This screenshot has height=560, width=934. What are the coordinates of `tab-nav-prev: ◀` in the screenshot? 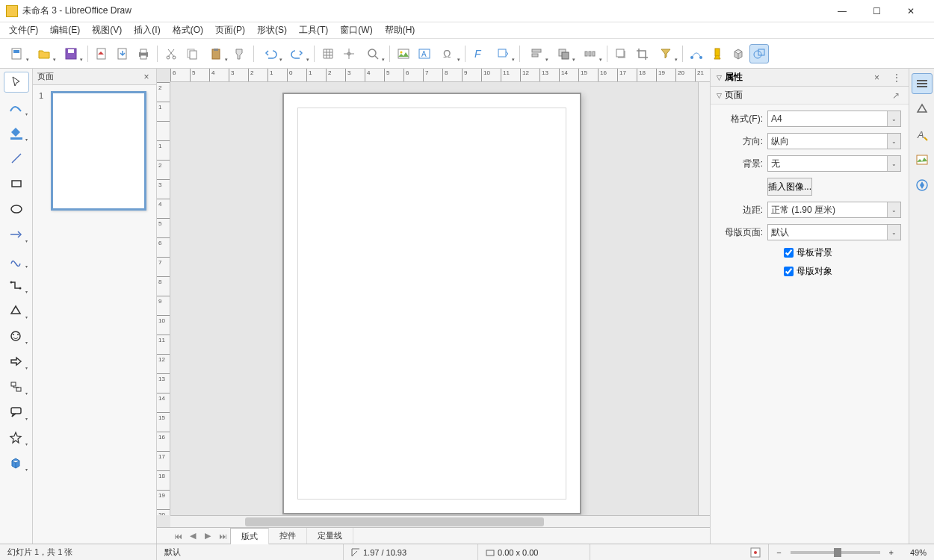 It's located at (193, 536).